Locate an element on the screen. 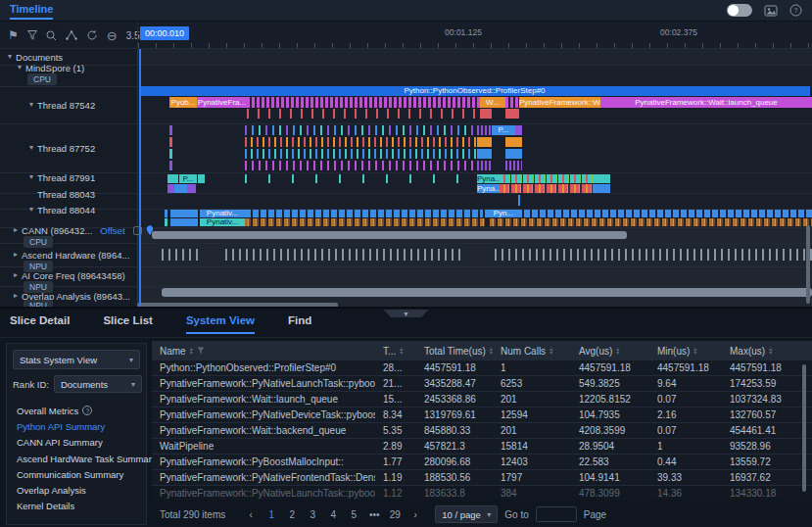  timeline-slice: PynativeFramework::Wait... is located at coordinates (560, 102).